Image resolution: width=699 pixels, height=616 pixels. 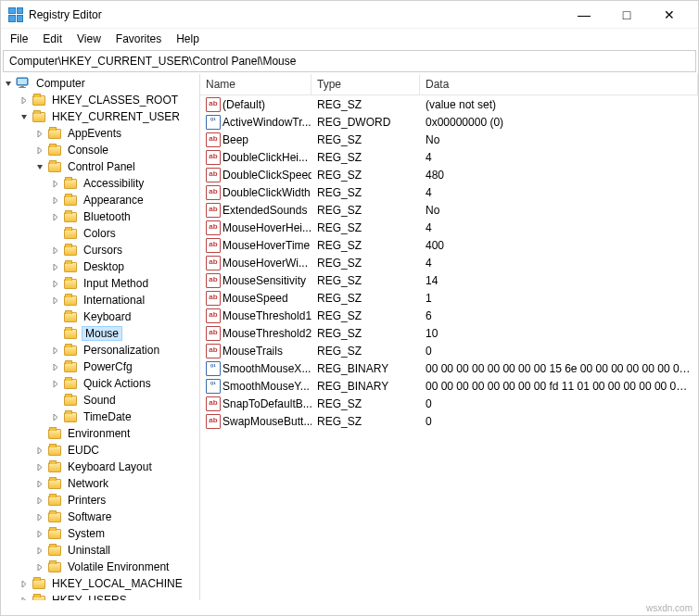 I want to click on value-row: (Default)REG_SZ(value not set), so click(x=449, y=104).